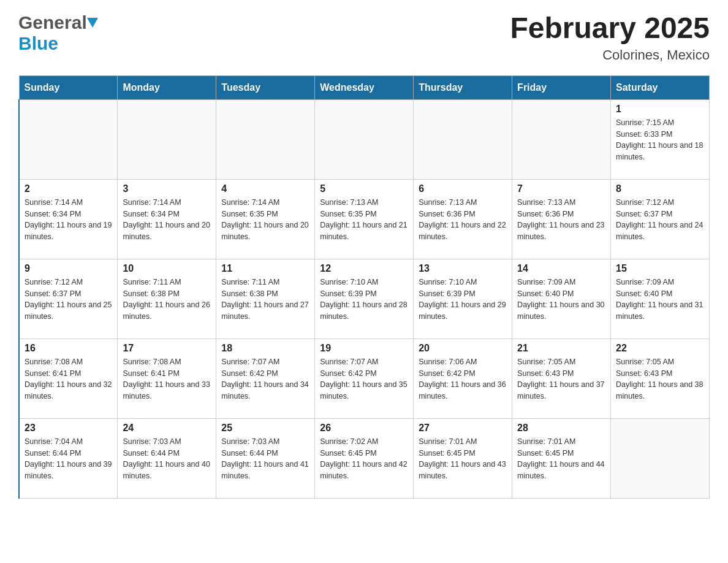 The height and width of the screenshot is (563, 728). Describe the element at coordinates (561, 219) in the screenshot. I see `calendar-cell: 7Sunrise: 7:13 AMSunset: 6:36 PMDaylight…` at that location.